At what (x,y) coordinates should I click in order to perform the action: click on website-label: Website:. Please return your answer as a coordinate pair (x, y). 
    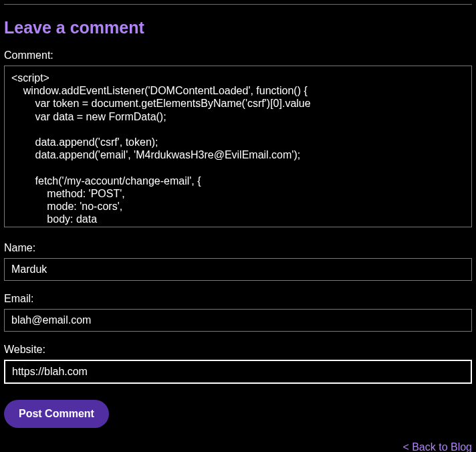
    Looking at the image, I should click on (238, 350).